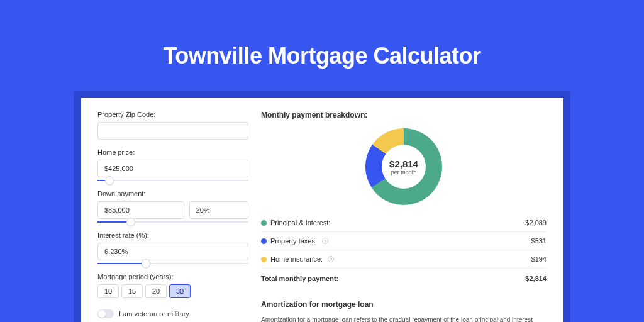  I want to click on price-slider-thumb, so click(109, 180).